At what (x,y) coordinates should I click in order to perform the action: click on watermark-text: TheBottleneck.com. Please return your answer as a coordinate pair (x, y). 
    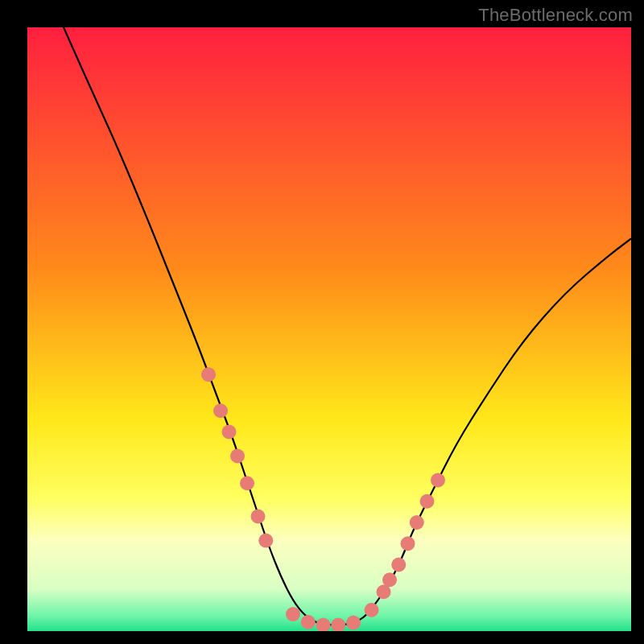
    Looking at the image, I should click on (555, 15).